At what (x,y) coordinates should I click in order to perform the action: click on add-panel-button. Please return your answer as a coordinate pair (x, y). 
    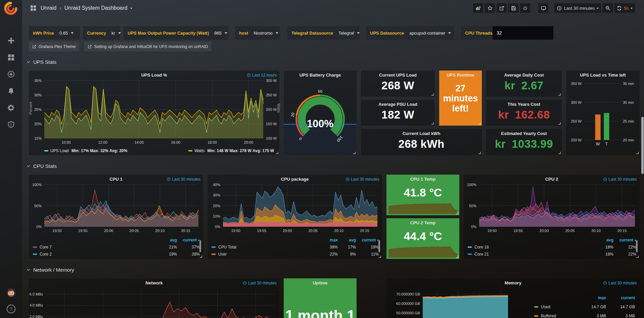
    Looking at the image, I should click on (478, 8).